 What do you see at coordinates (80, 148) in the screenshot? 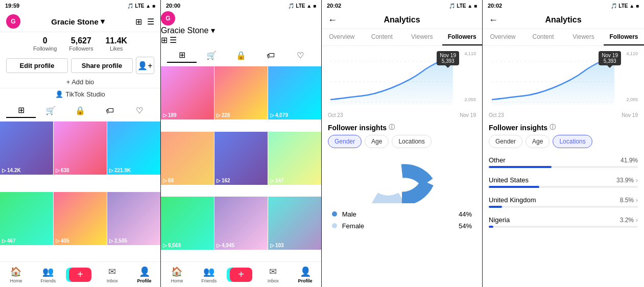
I see `video-cell-2: ▷ 638` at bounding box center [80, 148].